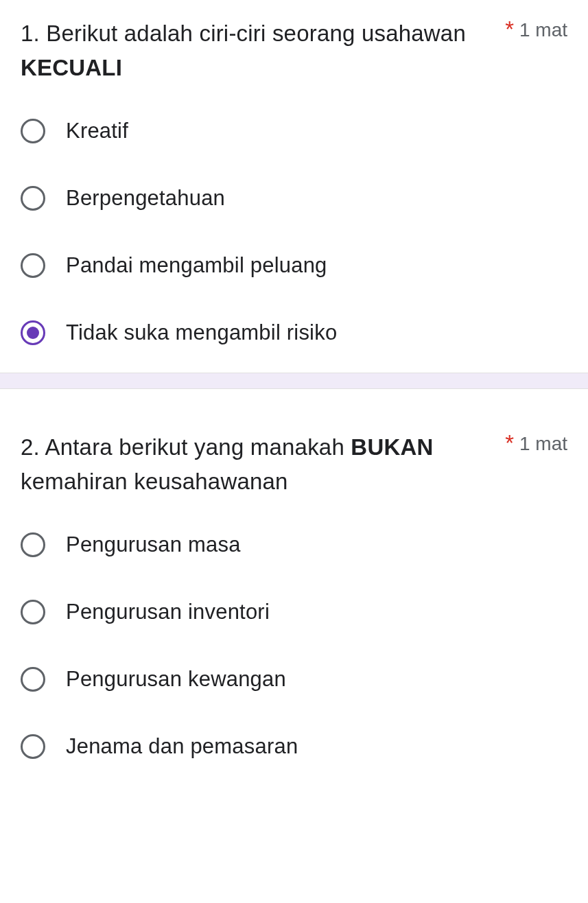 This screenshot has height=903, width=588. I want to click on option-row: Berpengetahuan, so click(294, 198).